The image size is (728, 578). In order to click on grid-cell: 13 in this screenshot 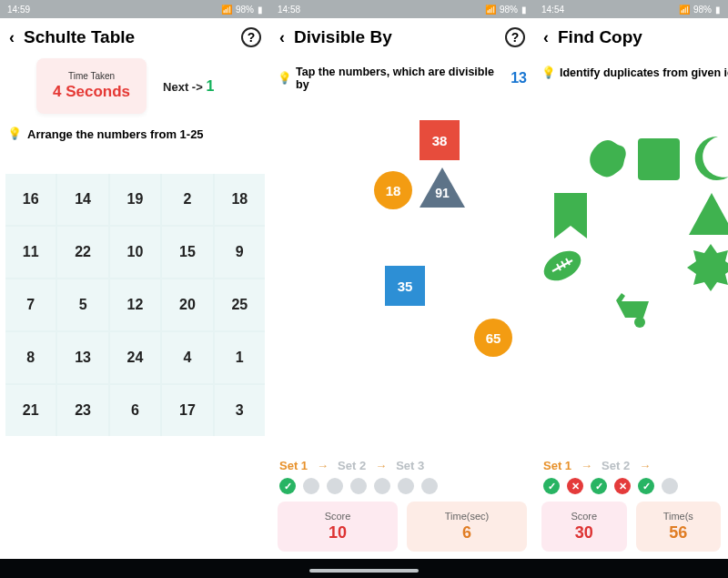, I will do `click(82, 358)`.